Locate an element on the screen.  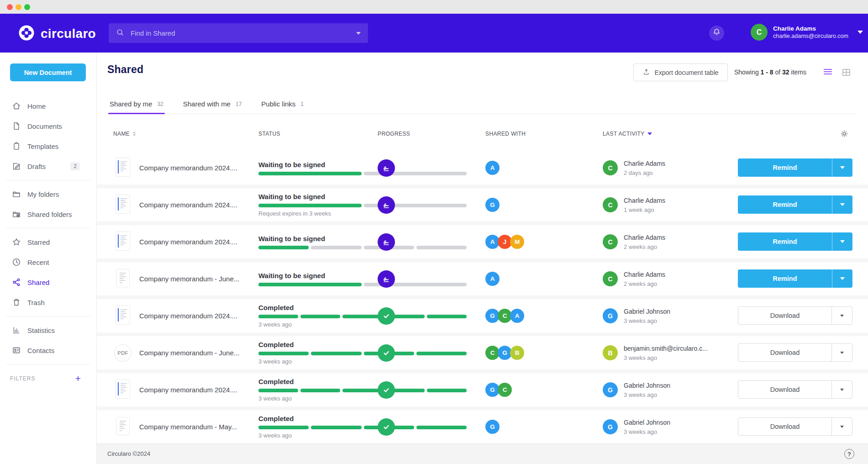
document-thumbnail-cell: PDF is located at coordinates (123, 353).